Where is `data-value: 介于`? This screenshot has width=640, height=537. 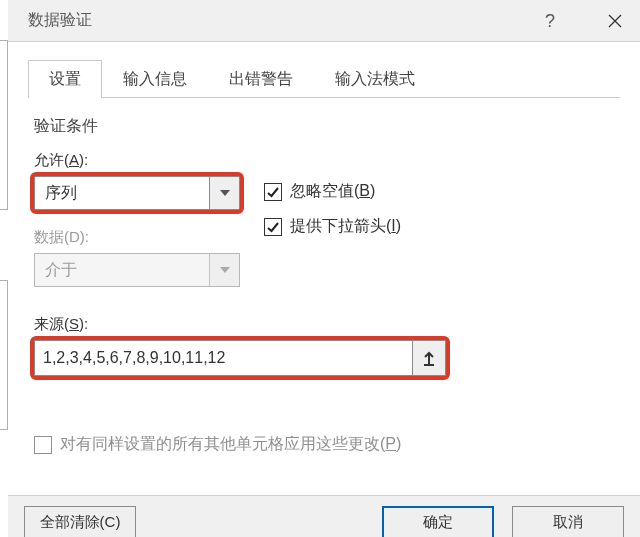
data-value: 介于 is located at coordinates (122, 270).